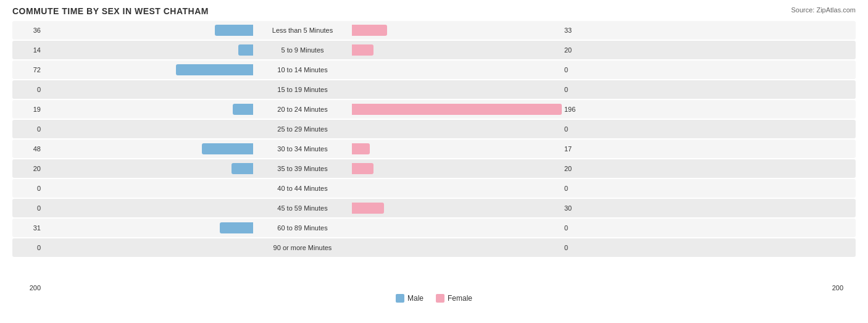 Image resolution: width=868 pixels, height=323 pixels. What do you see at coordinates (434, 188) in the screenshot?
I see `chart-row: 0 40 to 44 Minutes 0` at bounding box center [434, 188].